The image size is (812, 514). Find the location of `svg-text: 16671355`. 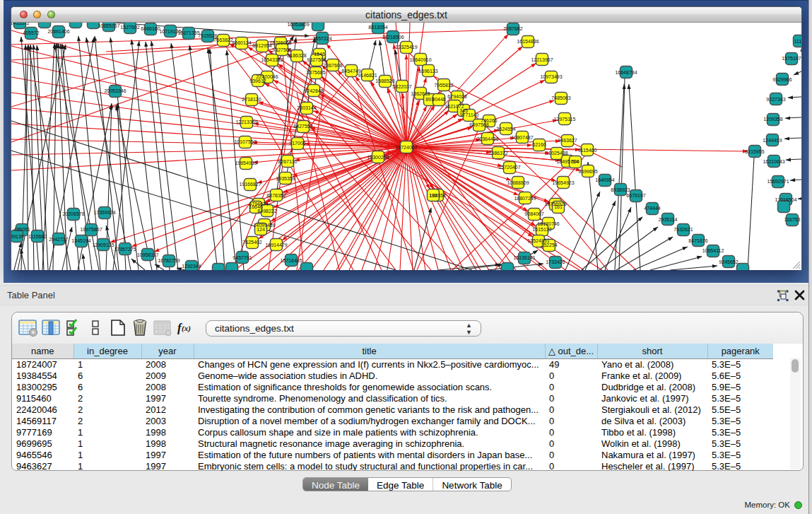

svg-text: 16671355 is located at coordinates (188, 33).